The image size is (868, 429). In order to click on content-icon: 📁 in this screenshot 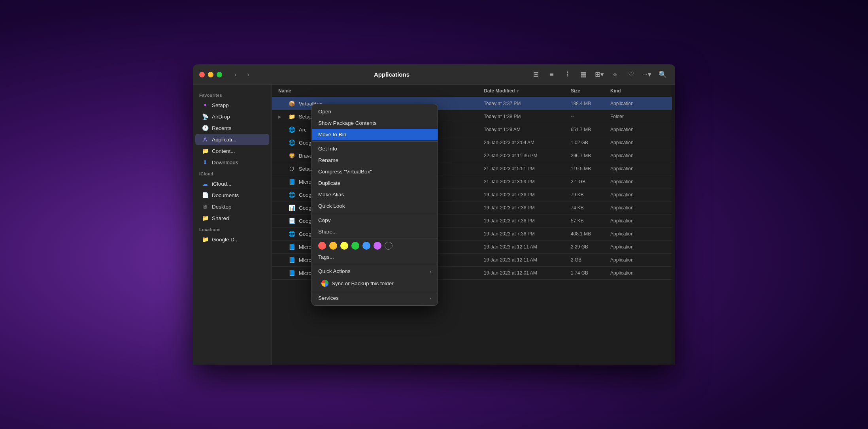, I will do `click(205, 151)`.